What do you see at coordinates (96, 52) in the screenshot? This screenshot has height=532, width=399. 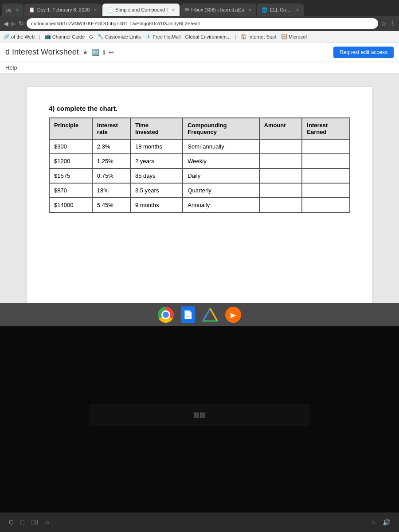 I see `font-icon: 🔤` at bounding box center [96, 52].